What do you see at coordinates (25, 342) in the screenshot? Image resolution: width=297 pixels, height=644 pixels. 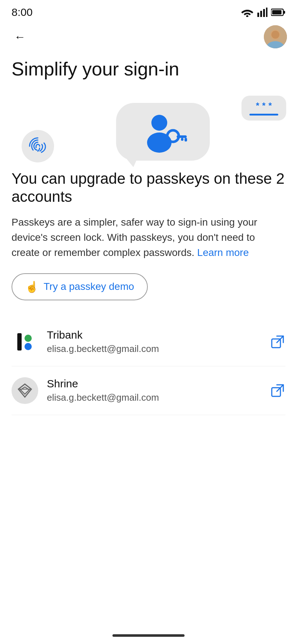 I see `tribank-logo` at bounding box center [25, 342].